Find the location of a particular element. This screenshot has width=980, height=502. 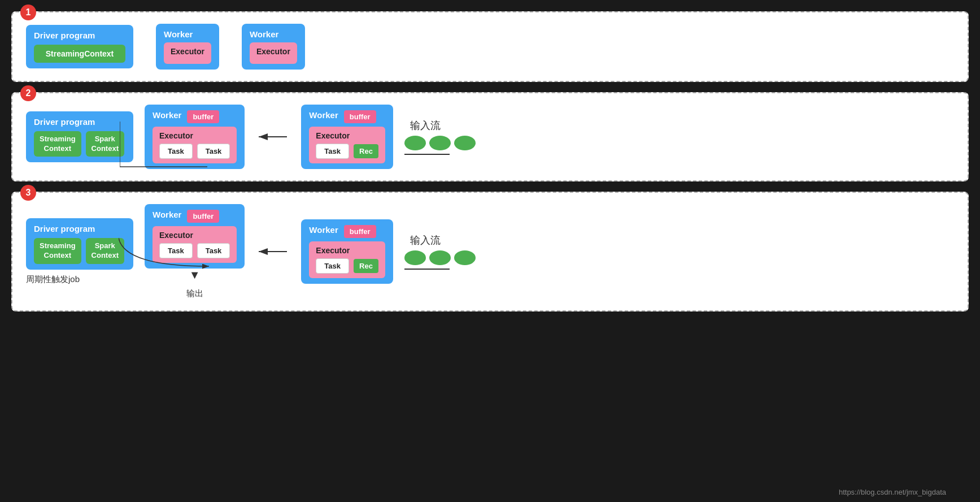

task-2b-1: Task is located at coordinates (332, 152).